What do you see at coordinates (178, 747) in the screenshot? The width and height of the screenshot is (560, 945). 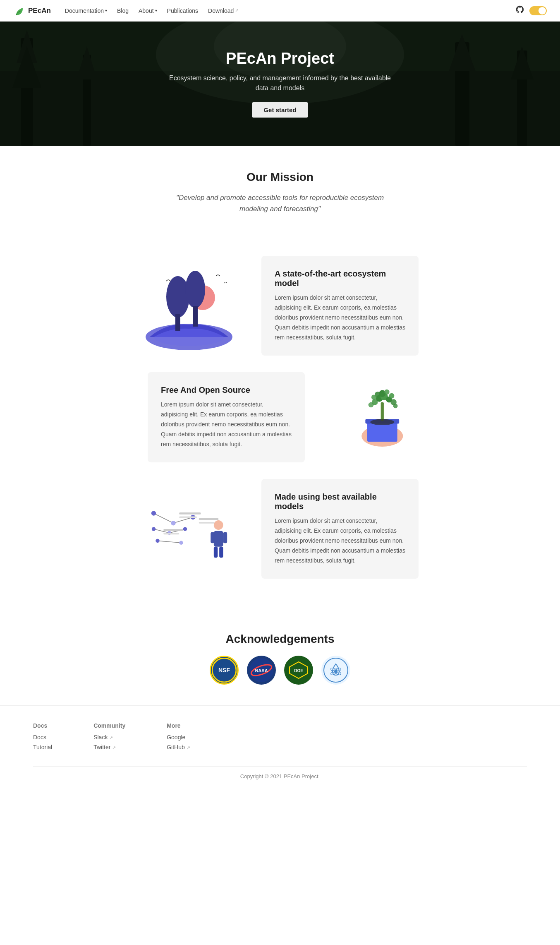 I see `footer-link-github: GitHub ↗` at bounding box center [178, 747].